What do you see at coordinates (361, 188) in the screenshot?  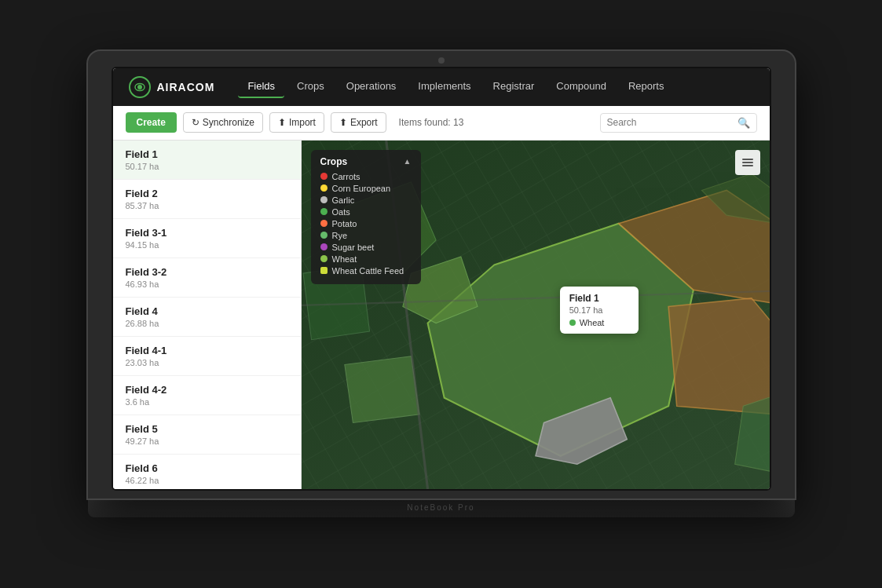 I see `legend-label-corn: Corn European` at bounding box center [361, 188].